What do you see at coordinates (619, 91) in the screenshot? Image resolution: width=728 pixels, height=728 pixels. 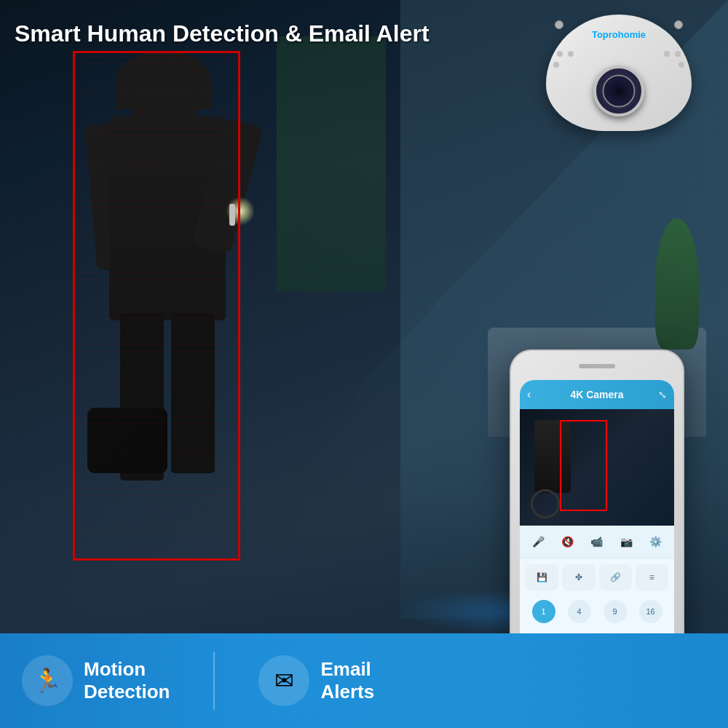 I see `camera-lens` at bounding box center [619, 91].